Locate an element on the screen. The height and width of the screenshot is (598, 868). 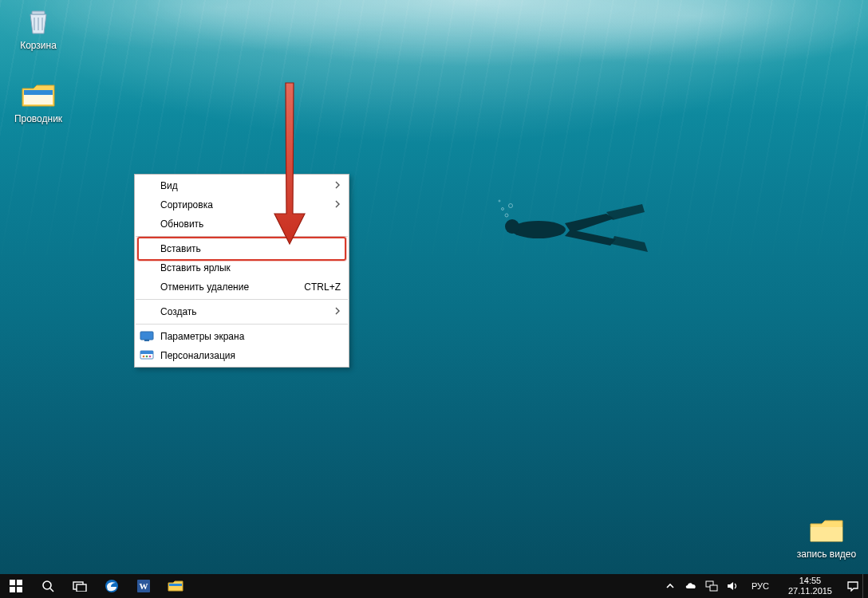
search-icon is located at coordinates (48, 586).